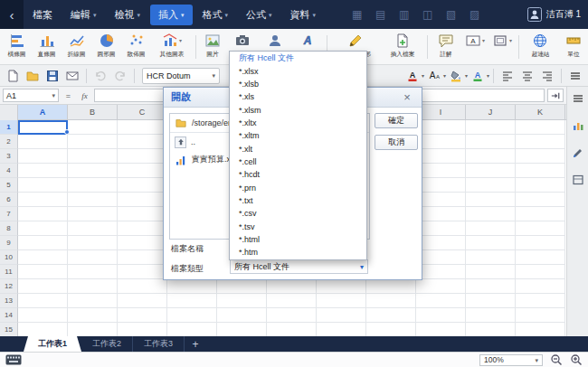  What do you see at coordinates (541, 156) in the screenshot?
I see `cell-K3` at bounding box center [541, 156].